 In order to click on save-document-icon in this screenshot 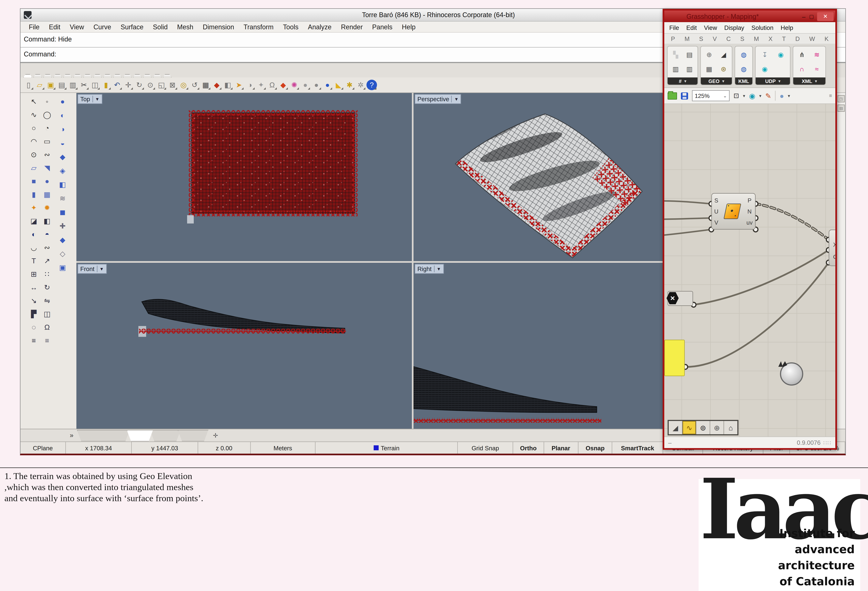, I will do `click(684, 96)`.